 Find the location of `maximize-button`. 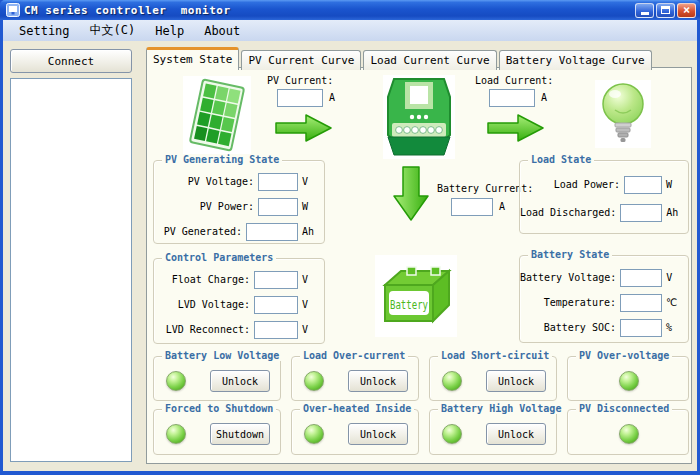

maximize-button is located at coordinates (666, 10).